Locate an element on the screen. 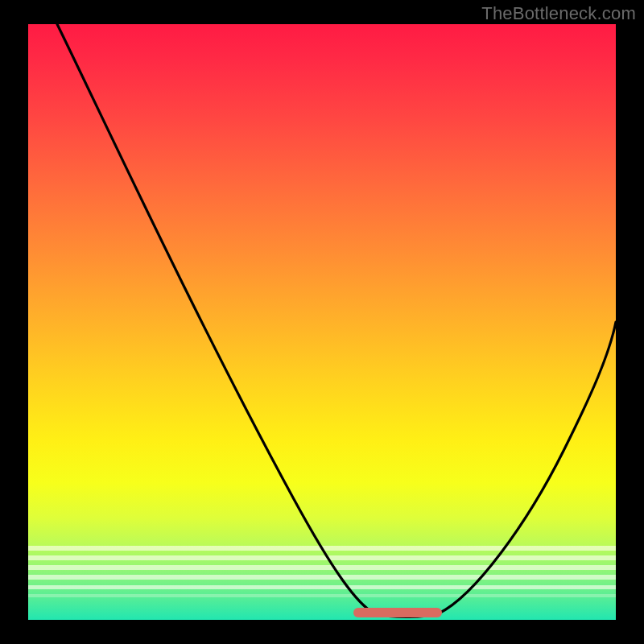 Image resolution: width=644 pixels, height=644 pixels. optimal-range-marker is located at coordinates (398, 613).